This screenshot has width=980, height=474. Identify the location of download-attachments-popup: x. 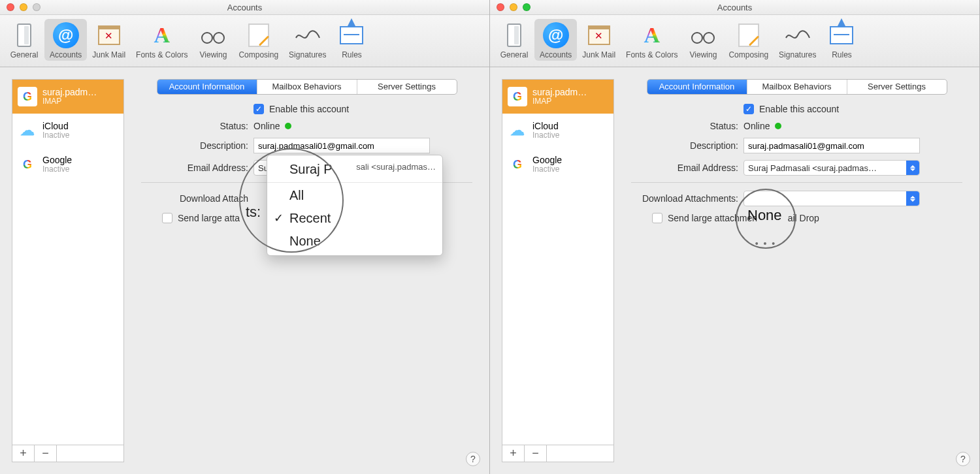
(832, 198).